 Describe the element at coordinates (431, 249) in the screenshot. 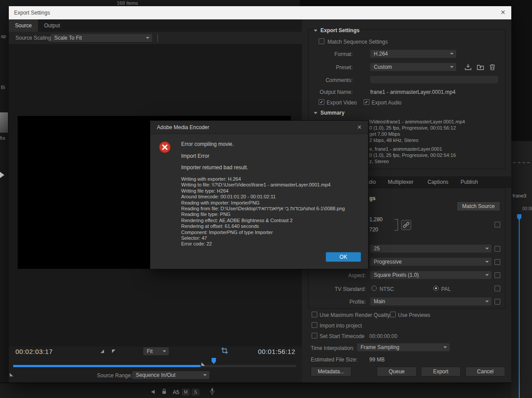

I see `frame-rate-dropdown: 25` at that location.